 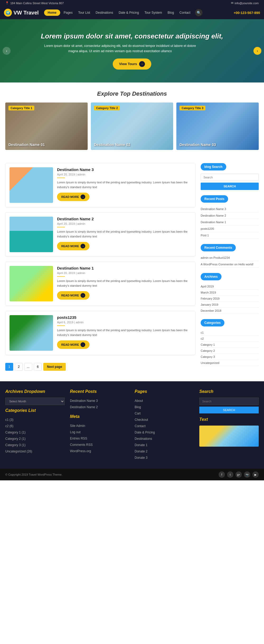 I want to click on hero-content: Lorem ipsum dolor sit amet, consectetur …, so click(x=132, y=51).